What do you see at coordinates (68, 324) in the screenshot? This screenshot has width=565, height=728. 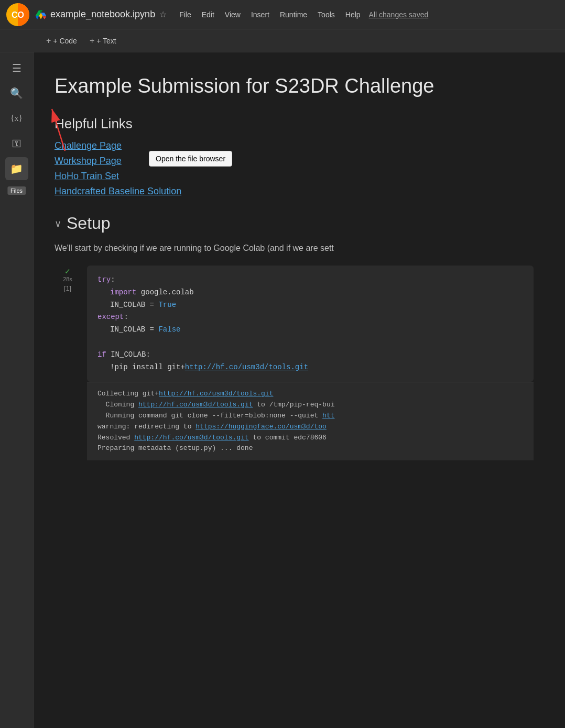 I see `cell-gutter: ✓ 28s [1]` at bounding box center [68, 324].